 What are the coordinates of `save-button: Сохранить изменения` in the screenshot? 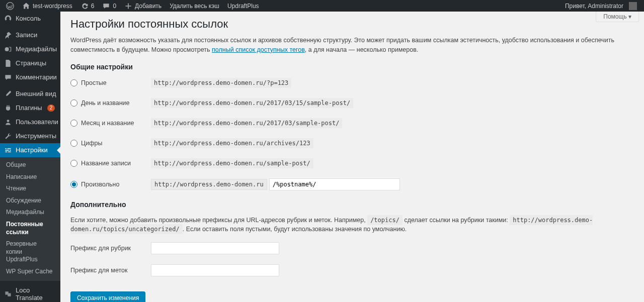 It's located at (108, 296).